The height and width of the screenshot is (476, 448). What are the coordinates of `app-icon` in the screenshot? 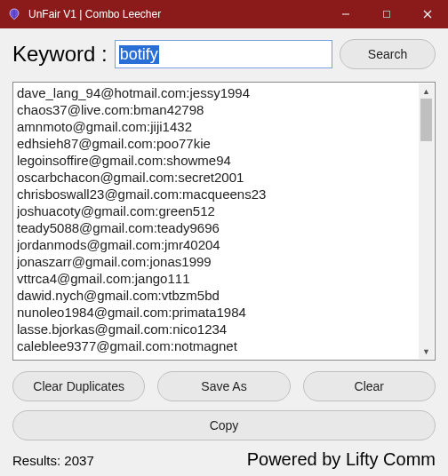 It's located at (14, 14).